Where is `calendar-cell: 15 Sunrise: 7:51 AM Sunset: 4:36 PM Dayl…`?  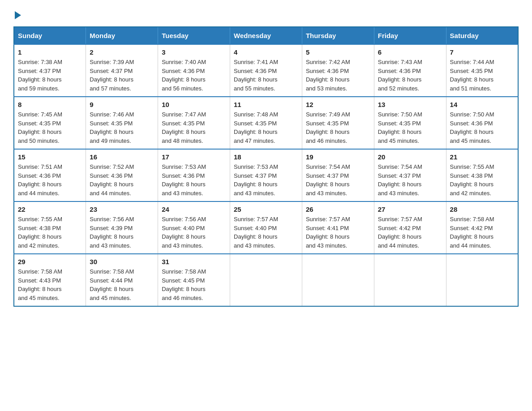
calendar-cell: 15 Sunrise: 7:51 AM Sunset: 4:36 PM Dayl… is located at coordinates (50, 176).